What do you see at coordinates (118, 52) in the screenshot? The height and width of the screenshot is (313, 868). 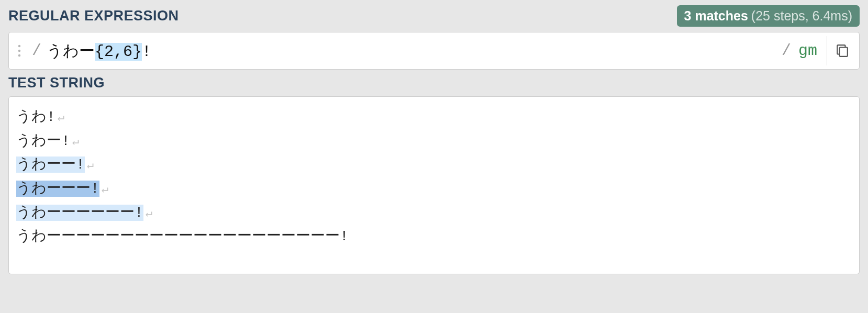 I see `regex-pattern-quantifier: {2,6}` at bounding box center [118, 52].